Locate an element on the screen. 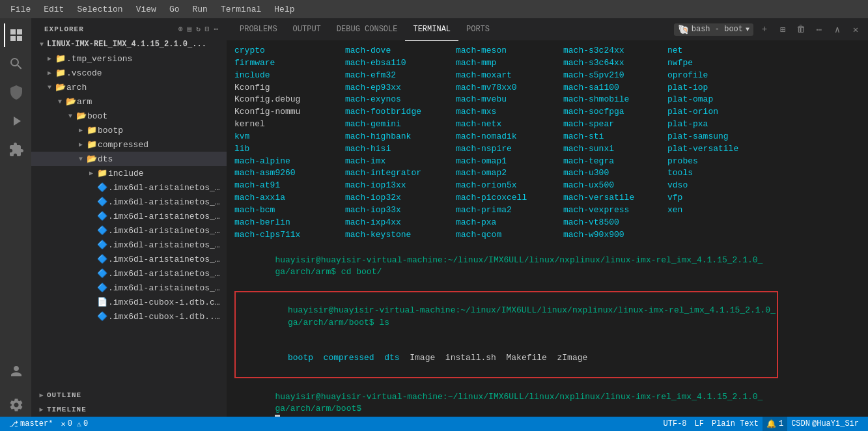 The width and height of the screenshot is (868, 431). col4-row13: mach-vexpress is located at coordinates (615, 211).